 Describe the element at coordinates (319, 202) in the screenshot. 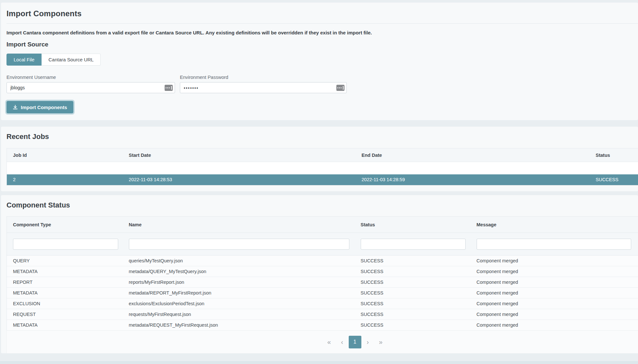

I see `component-status-title: Component Status` at that location.